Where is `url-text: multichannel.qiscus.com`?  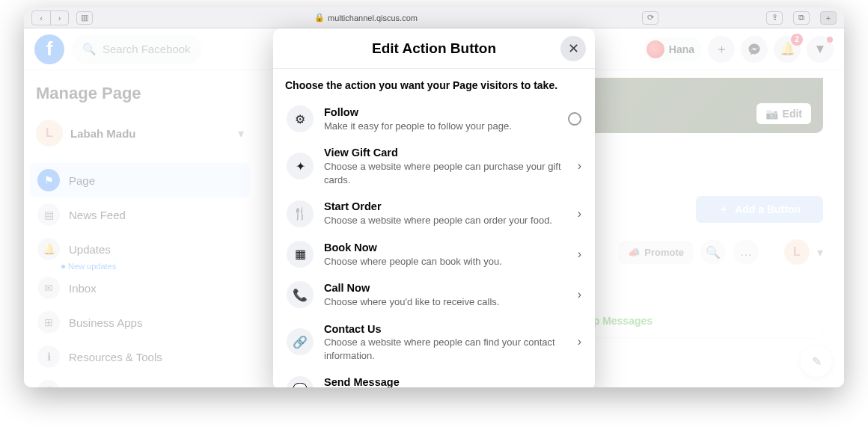 url-text: multichannel.qiscus.com is located at coordinates (373, 18).